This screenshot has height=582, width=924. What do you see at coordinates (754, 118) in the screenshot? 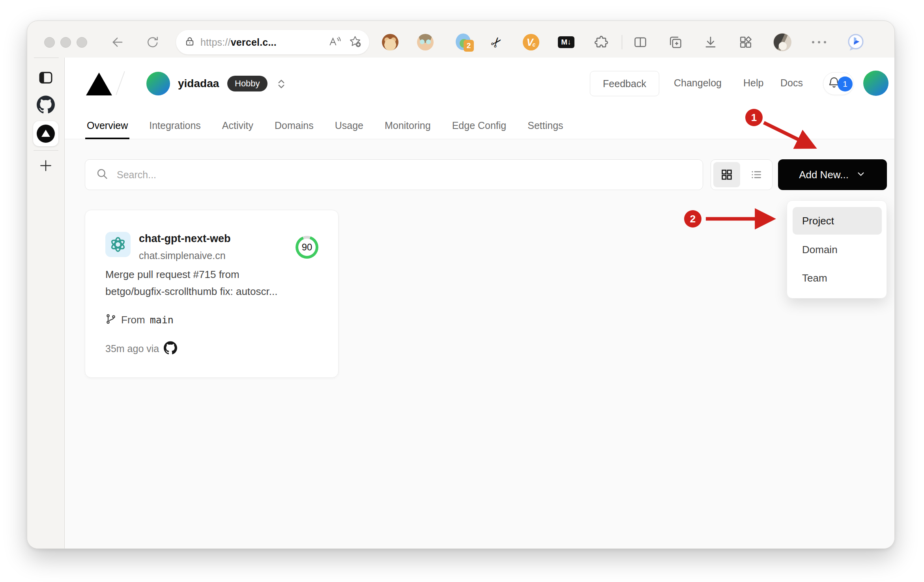
I see `annotation-step-1: 1` at bounding box center [754, 118].